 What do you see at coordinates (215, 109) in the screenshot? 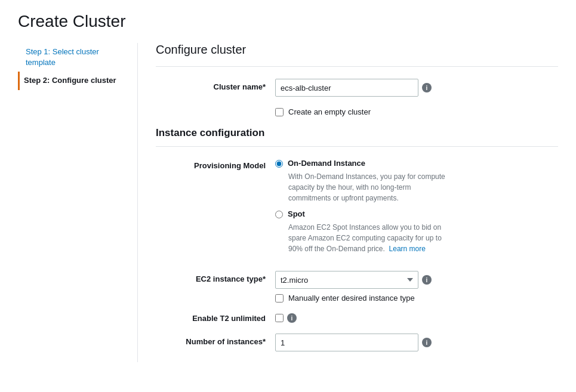
I see `empty-cluster-label-spacer` at bounding box center [215, 109].